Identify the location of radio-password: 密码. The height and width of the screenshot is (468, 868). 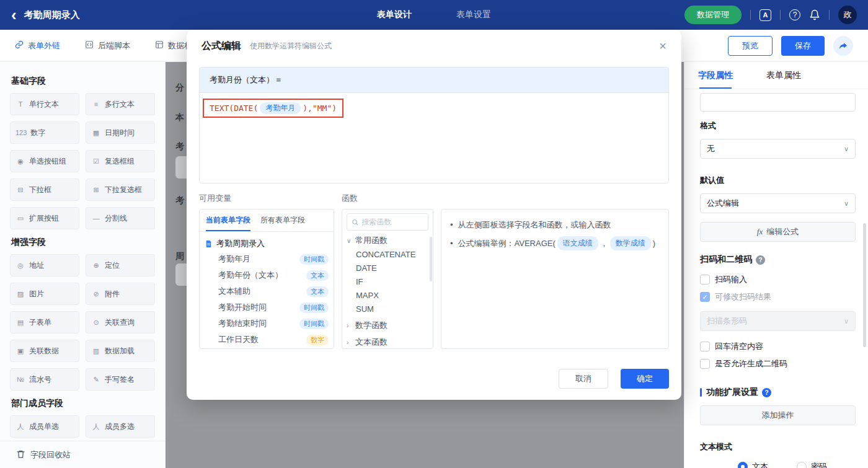
(812, 465).